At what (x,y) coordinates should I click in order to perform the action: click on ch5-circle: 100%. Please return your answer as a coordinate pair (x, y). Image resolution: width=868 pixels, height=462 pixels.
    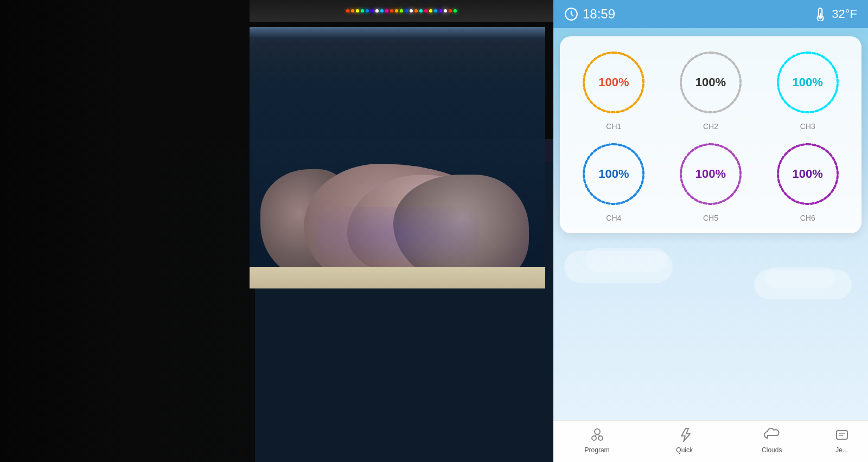
    Looking at the image, I should click on (711, 174).